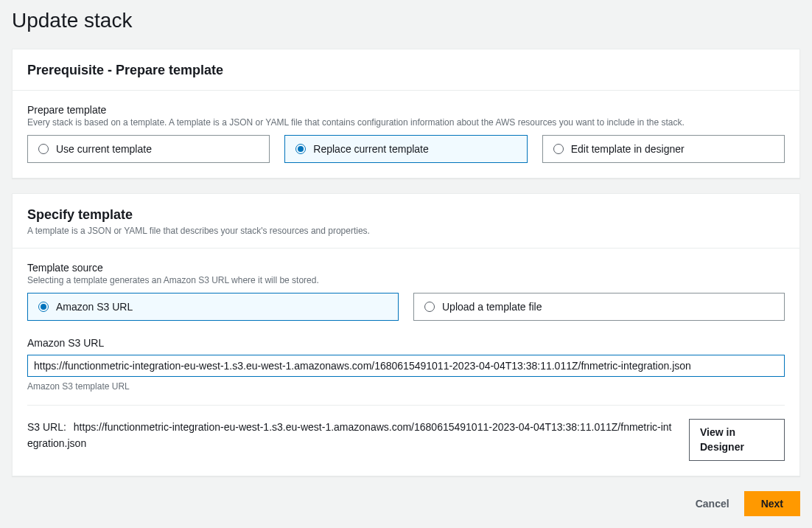  Describe the element at coordinates (104, 149) in the screenshot. I see `option-label: Use current template` at that location.